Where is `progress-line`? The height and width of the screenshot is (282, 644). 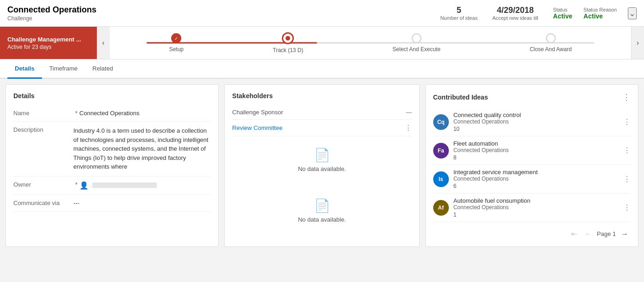
progress-line is located at coordinates (370, 43).